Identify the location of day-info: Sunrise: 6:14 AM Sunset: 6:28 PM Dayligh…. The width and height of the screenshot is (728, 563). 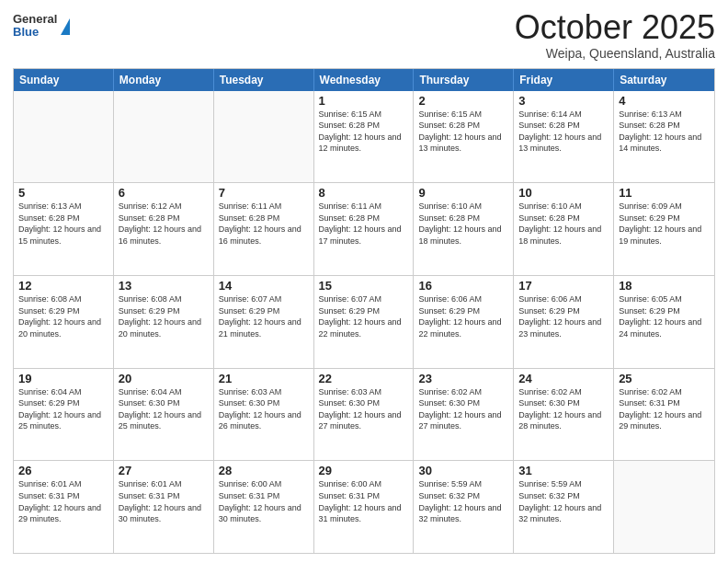
(563, 132).